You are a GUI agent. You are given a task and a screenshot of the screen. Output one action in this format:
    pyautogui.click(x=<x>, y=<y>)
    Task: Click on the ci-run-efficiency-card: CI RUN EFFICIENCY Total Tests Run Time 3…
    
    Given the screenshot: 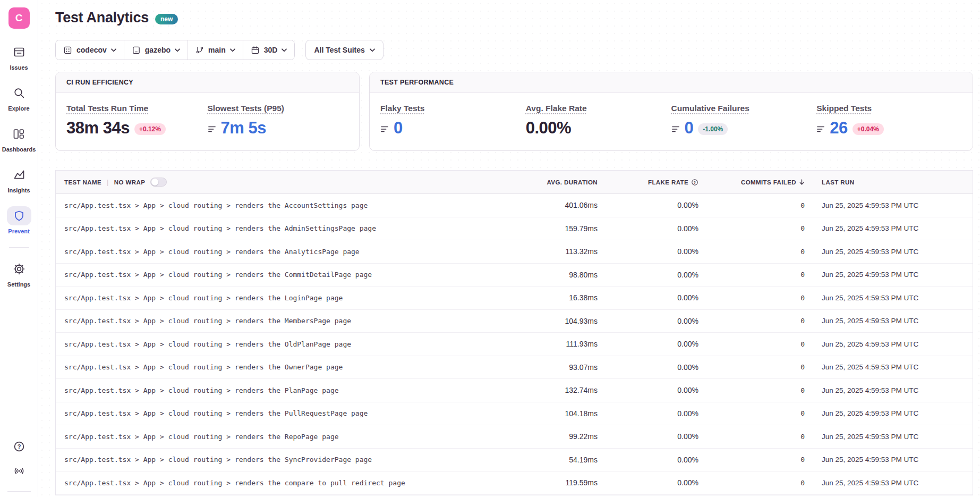 What is the action you would take?
    pyautogui.click(x=207, y=112)
    